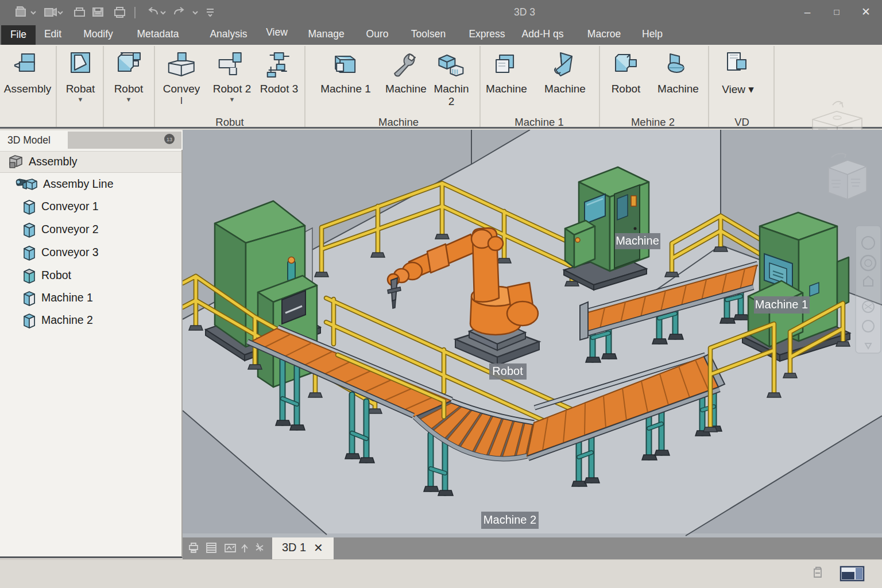 The image size is (882, 588). What do you see at coordinates (782, 304) in the screenshot?
I see `svg-text: Machine 1` at bounding box center [782, 304].